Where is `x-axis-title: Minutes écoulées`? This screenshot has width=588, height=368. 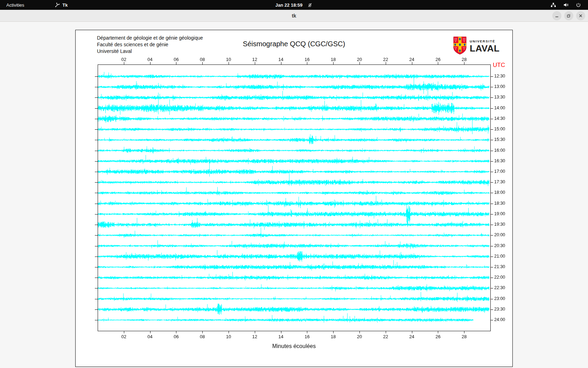 x-axis-title: Minutes écoulées is located at coordinates (294, 346).